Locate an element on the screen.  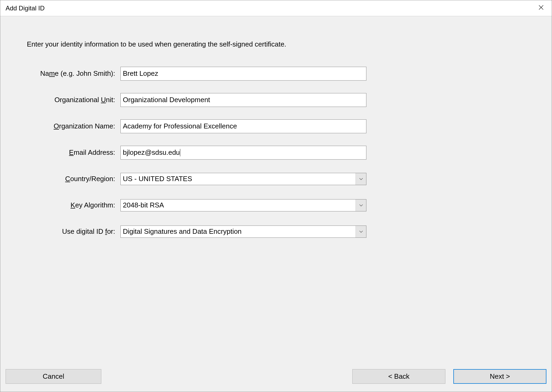
org-name-label: Organization Name: is located at coordinates (74, 126).